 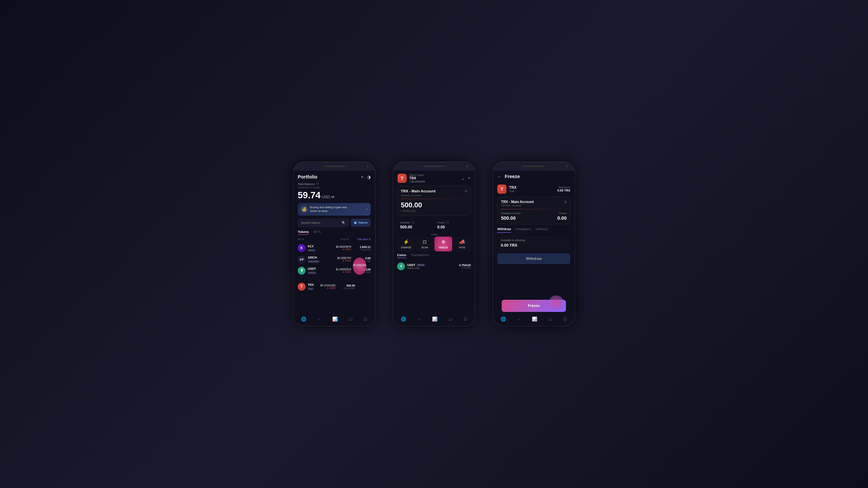 I want to click on tab-withdraw: Withdraw, so click(x=504, y=230).